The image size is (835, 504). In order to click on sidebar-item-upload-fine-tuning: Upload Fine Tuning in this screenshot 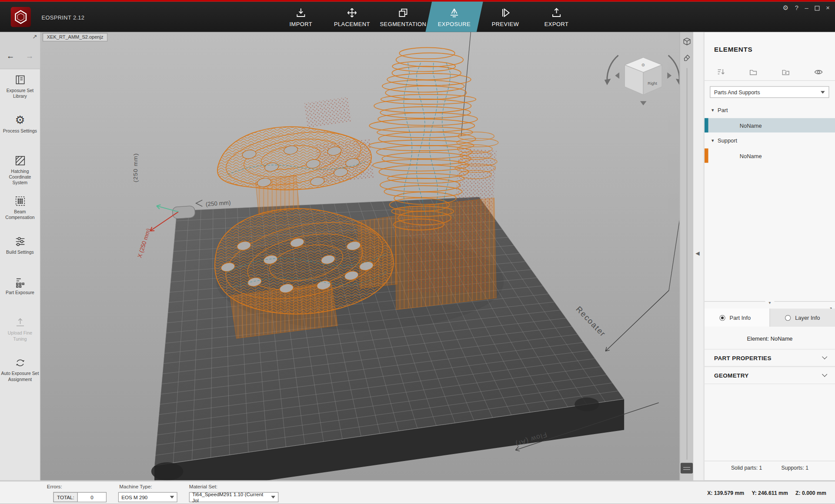, I will do `click(20, 332)`.